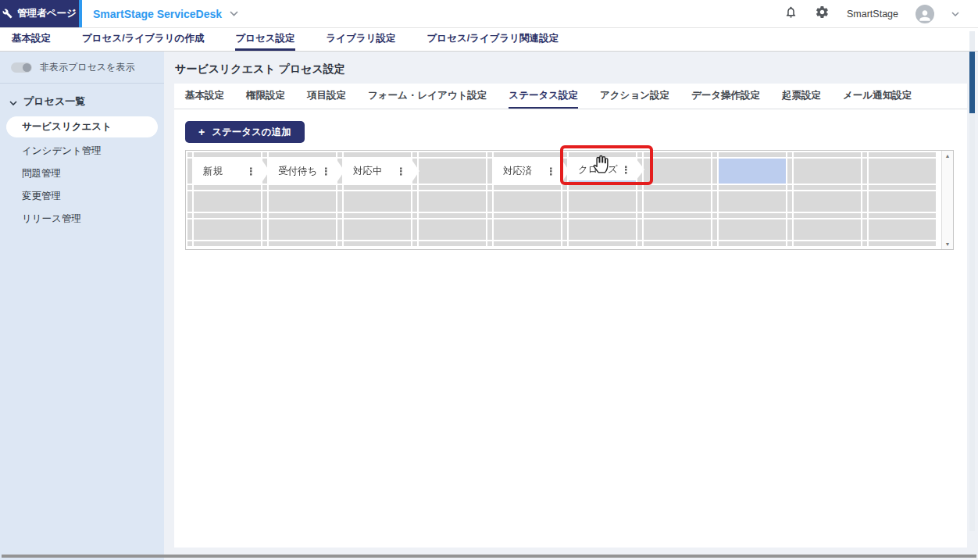 This screenshot has height=560, width=978. Describe the element at coordinates (877, 96) in the screenshot. I see `settings-tab-9: メール通知設定` at that location.